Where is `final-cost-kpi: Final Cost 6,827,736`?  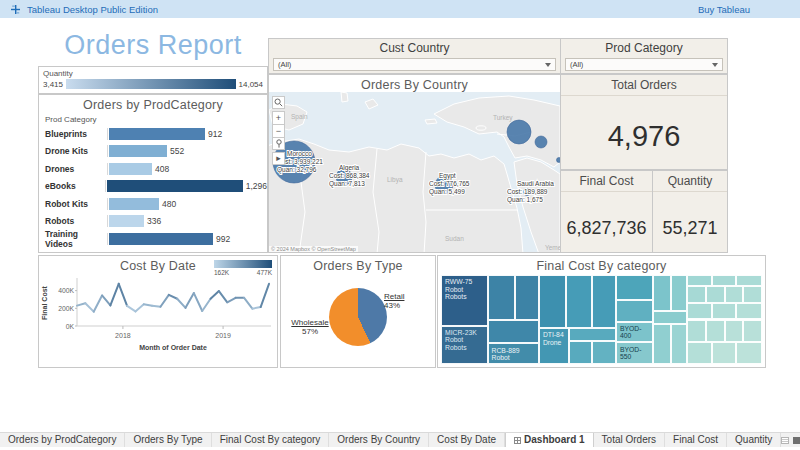
final-cost-kpi: Final Cost 6,827,736 is located at coordinates (606, 212).